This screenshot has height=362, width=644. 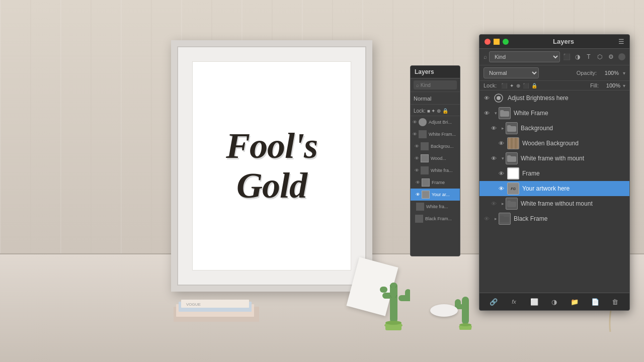 I want to click on lock-pixel-icon: ⬛, so click(x=504, y=85).